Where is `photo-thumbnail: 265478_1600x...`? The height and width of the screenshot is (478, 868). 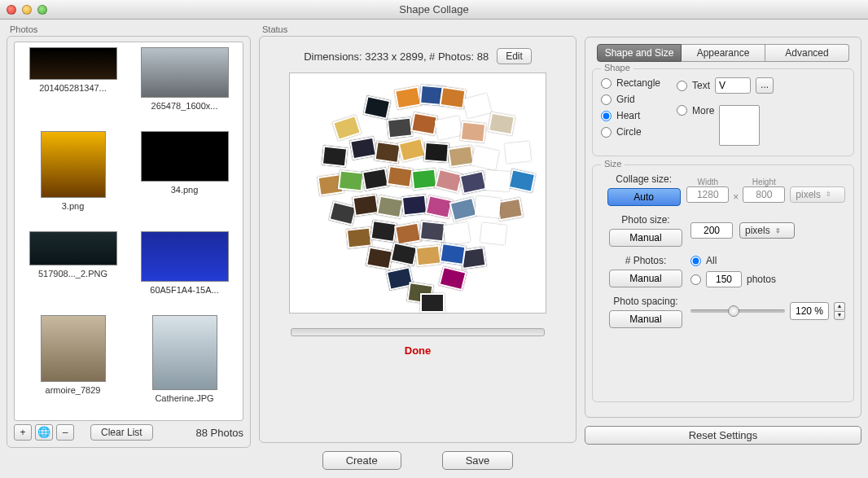
photo-thumbnail: 265478_1600x... is located at coordinates (184, 85).